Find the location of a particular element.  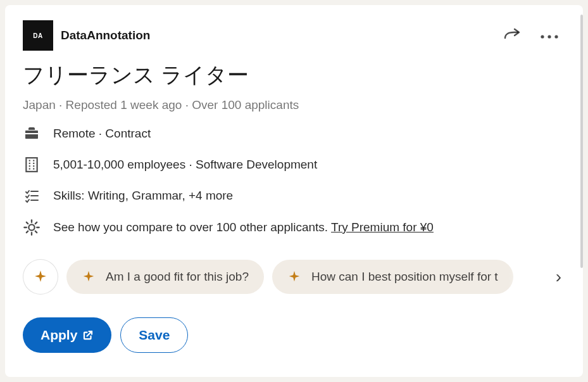

company-logo-text: DA is located at coordinates (38, 35).